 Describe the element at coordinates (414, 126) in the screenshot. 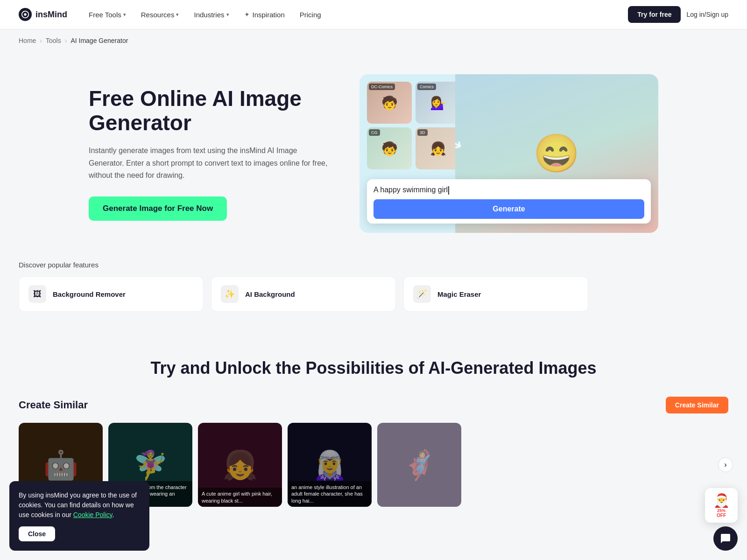

I see `ai-thumb-grid: DC-Comics 🧒 Comics 💁‍♀️ CG 🧒 3D 👧` at that location.